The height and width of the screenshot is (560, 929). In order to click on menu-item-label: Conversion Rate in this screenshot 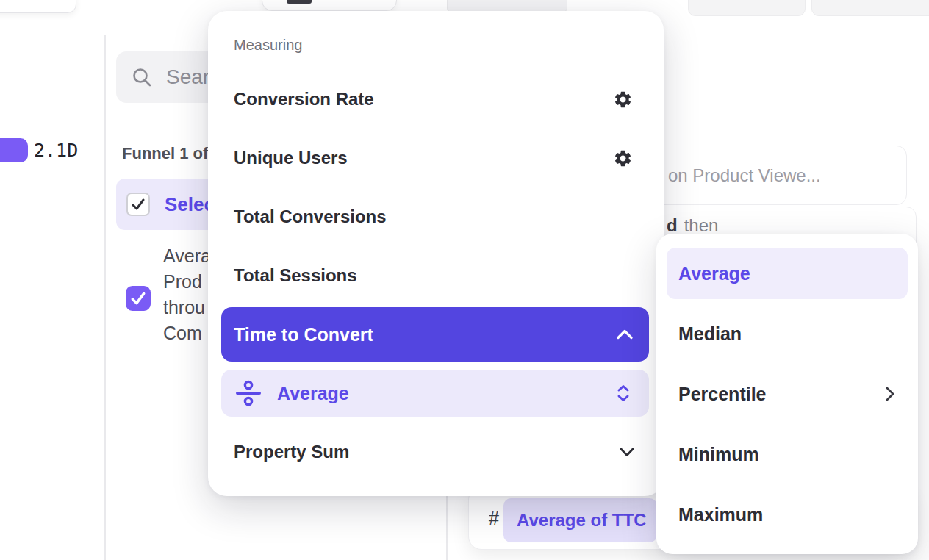, I will do `click(423, 99)`.